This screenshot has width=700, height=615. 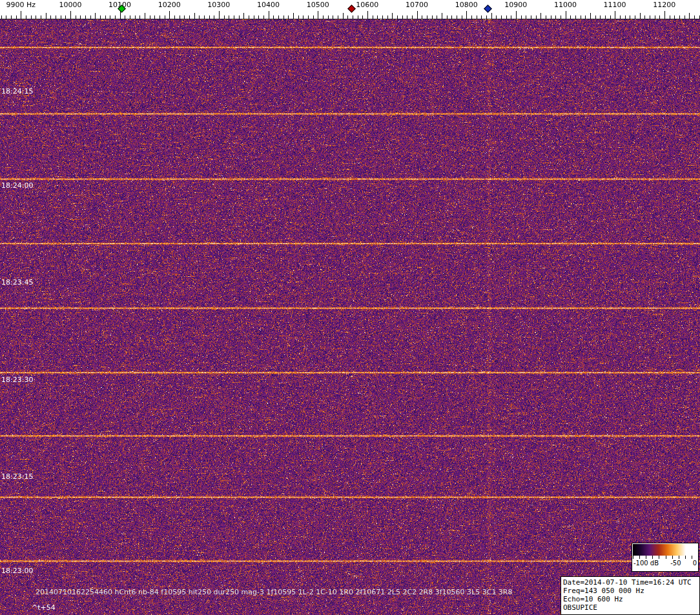 What do you see at coordinates (169, 5) in the screenshot?
I see `freq-tick-label: 10200` at bounding box center [169, 5].